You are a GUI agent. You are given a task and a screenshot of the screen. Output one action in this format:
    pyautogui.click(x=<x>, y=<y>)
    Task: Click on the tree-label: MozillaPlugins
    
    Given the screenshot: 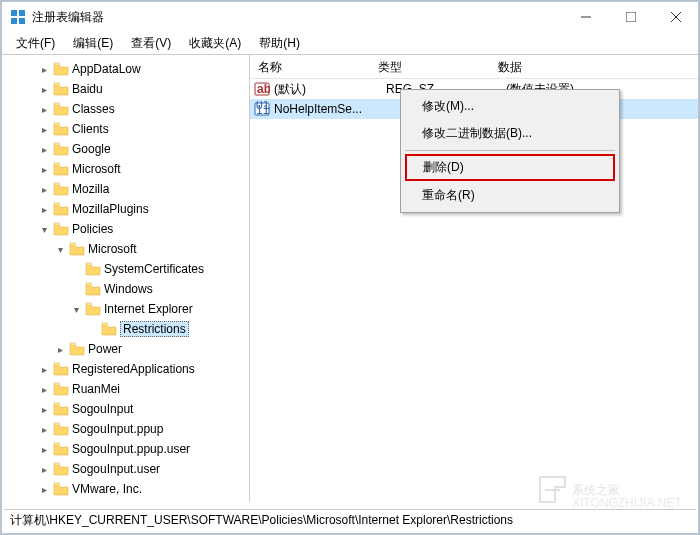 What is the action you would take?
    pyautogui.click(x=110, y=209)
    